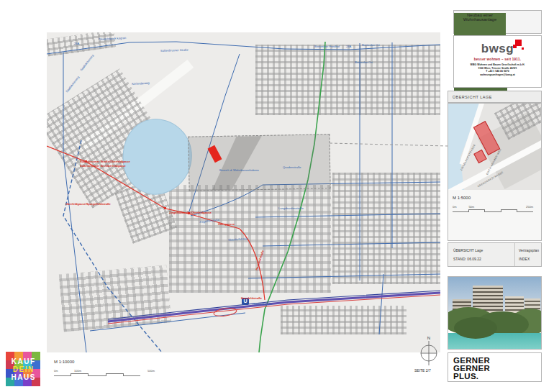 This screenshot has height=392, width=554. I want to click on architect-logo-box: GERNER GERNER PLUS., so click(495, 367).